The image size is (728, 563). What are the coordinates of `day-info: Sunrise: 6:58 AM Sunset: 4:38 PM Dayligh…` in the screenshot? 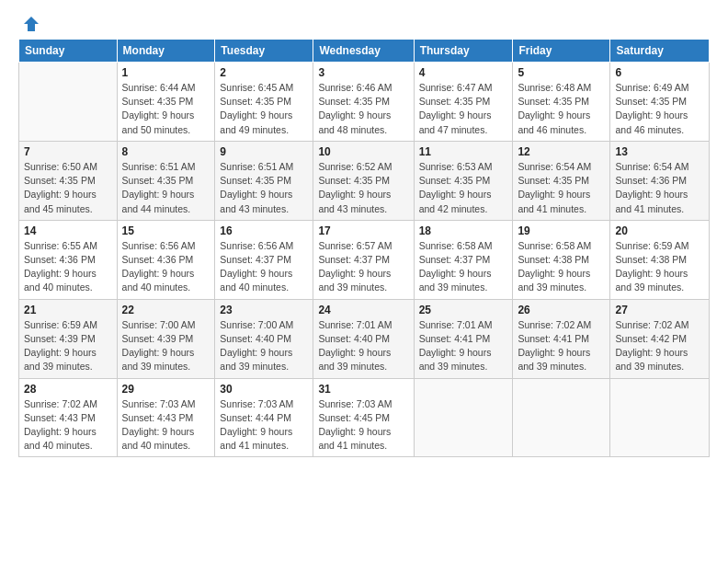 It's located at (561, 267).